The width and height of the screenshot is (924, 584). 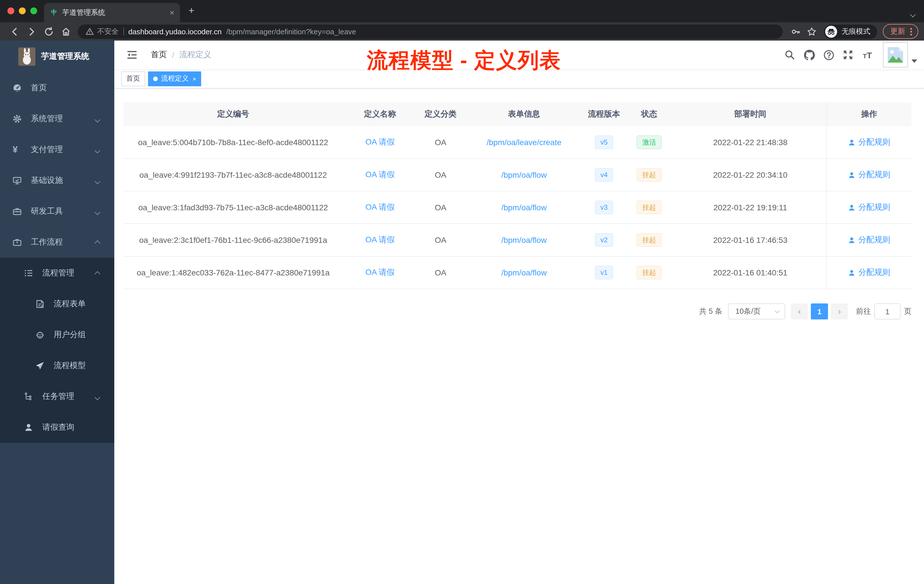 I want to click on address-bar: 不安全 dashboard.yudao.iocoder.cn/bpm/manag…, so click(x=431, y=31).